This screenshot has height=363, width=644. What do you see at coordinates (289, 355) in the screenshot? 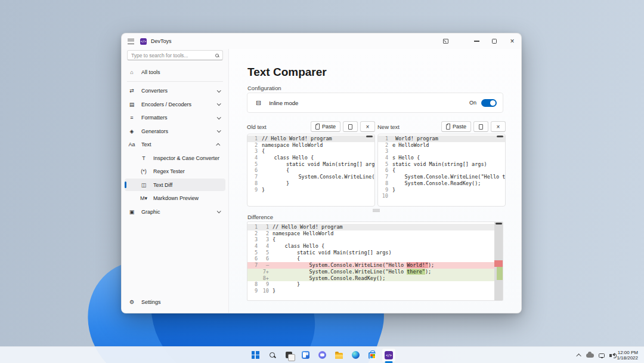
I see `task-view-button` at bounding box center [289, 355].